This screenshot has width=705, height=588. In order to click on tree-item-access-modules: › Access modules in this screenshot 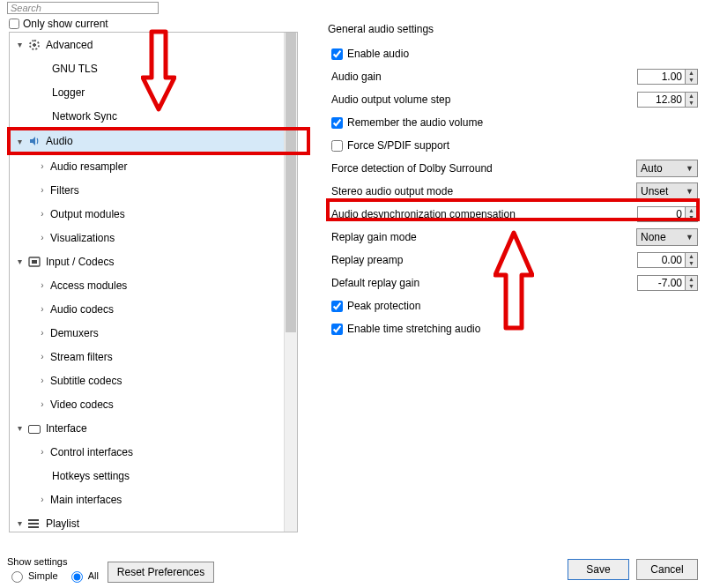, I will do `click(153, 286)`.